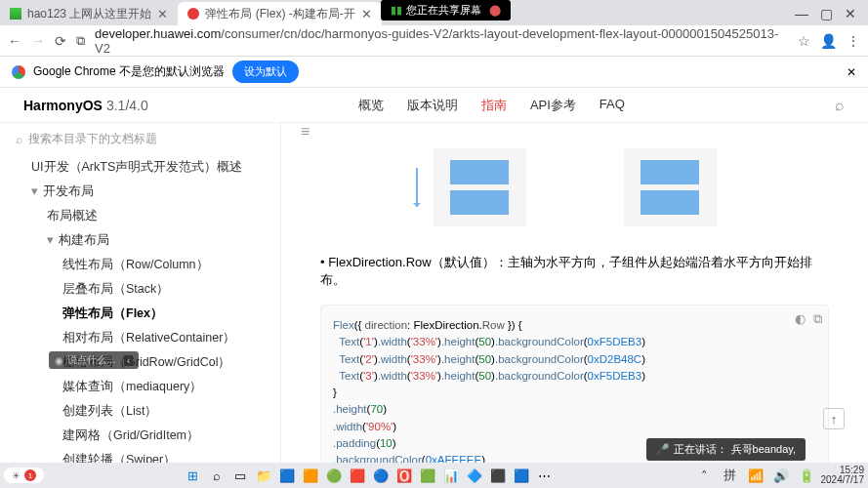 The image size is (868, 488). I want to click on nav-api: API参考, so click(553, 105).